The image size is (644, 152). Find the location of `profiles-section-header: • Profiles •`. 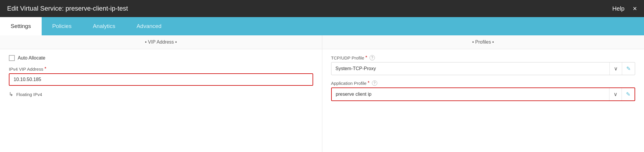

profiles-section-header: • Profiles • is located at coordinates (483, 42).